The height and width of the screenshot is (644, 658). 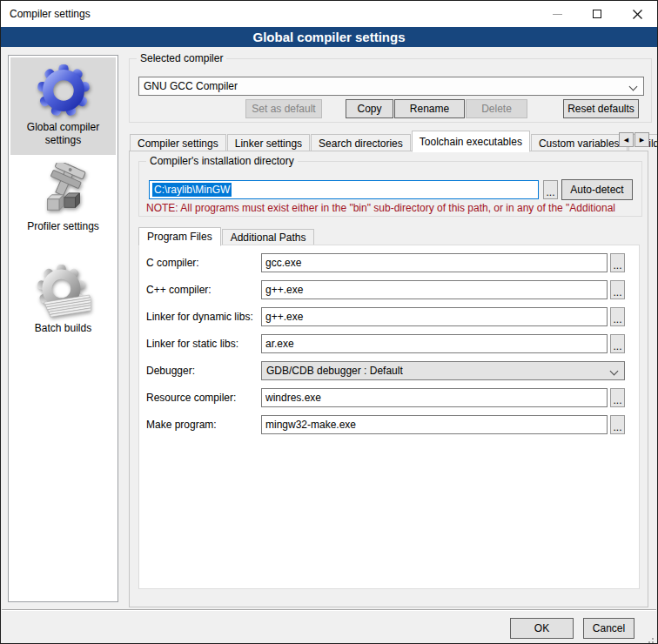 I want to click on delete-button: Delete, so click(x=496, y=109).